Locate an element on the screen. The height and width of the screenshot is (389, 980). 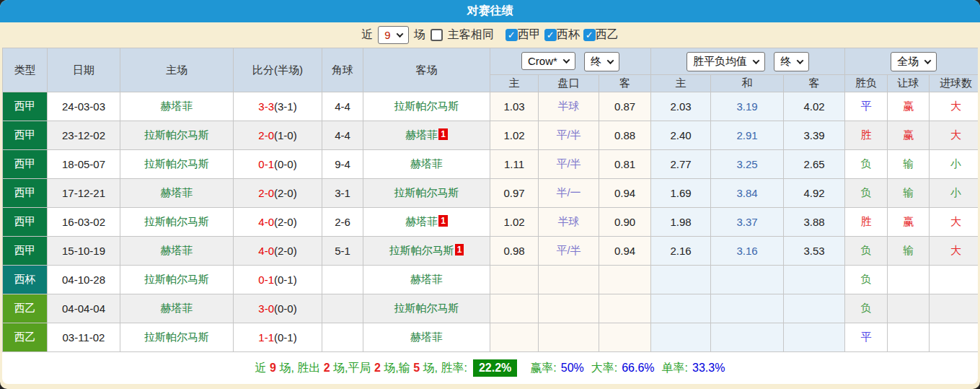
avg-draw is located at coordinates (747, 338).